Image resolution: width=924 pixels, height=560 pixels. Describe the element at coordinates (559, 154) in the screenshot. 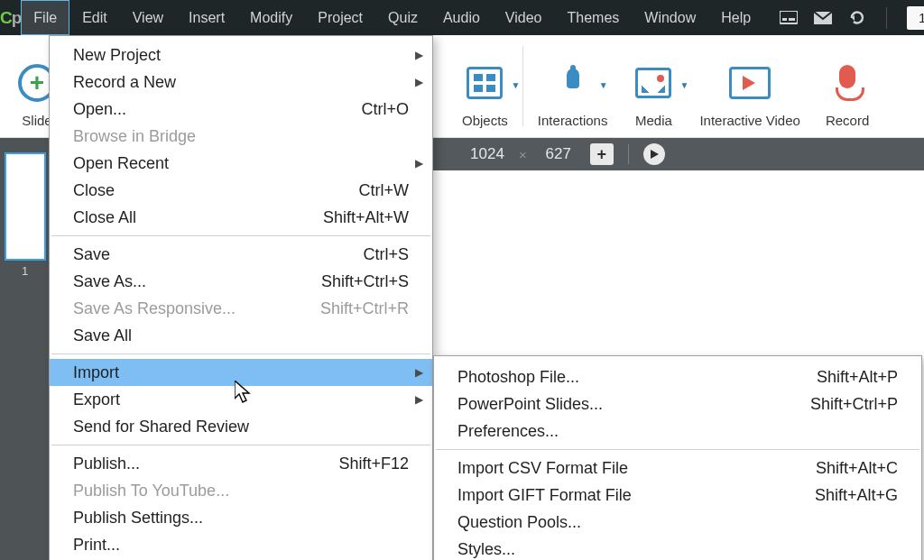

I see `canvas-height: 627` at that location.